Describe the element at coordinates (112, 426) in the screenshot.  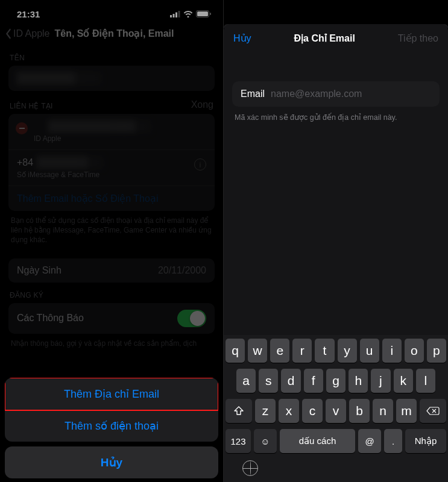
I see `add-phone-button: Thêm số điện thoại` at that location.